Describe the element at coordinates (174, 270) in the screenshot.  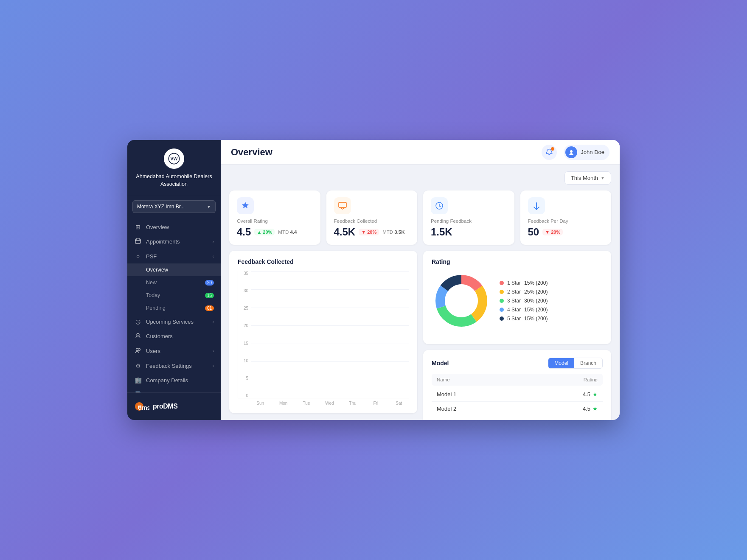
I see `sidebar-item-psf-overview: Overview` at that location.